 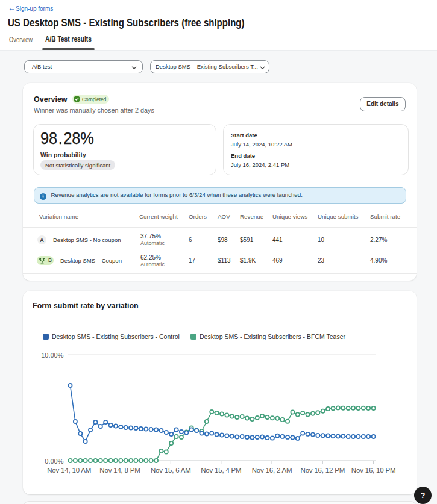 What do you see at coordinates (54, 461) in the screenshot?
I see `svg-text: 0.00%` at bounding box center [54, 461].